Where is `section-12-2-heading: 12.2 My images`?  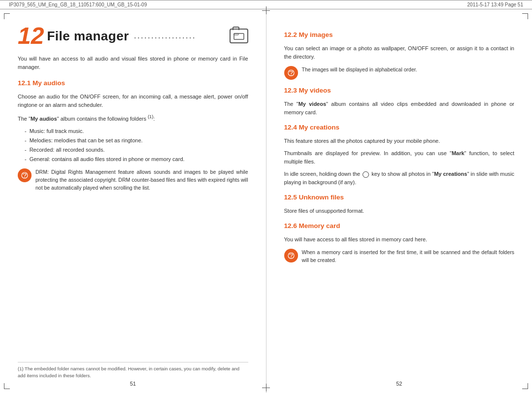
section-12-2-heading: 12.2 My images is located at coordinates (399, 35).